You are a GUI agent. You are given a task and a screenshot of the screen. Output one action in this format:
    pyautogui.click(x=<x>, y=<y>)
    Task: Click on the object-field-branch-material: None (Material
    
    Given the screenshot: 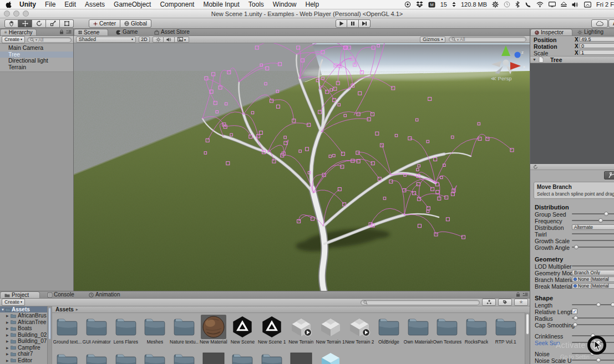 What is the action you would take?
    pyautogui.click(x=593, y=279)
    